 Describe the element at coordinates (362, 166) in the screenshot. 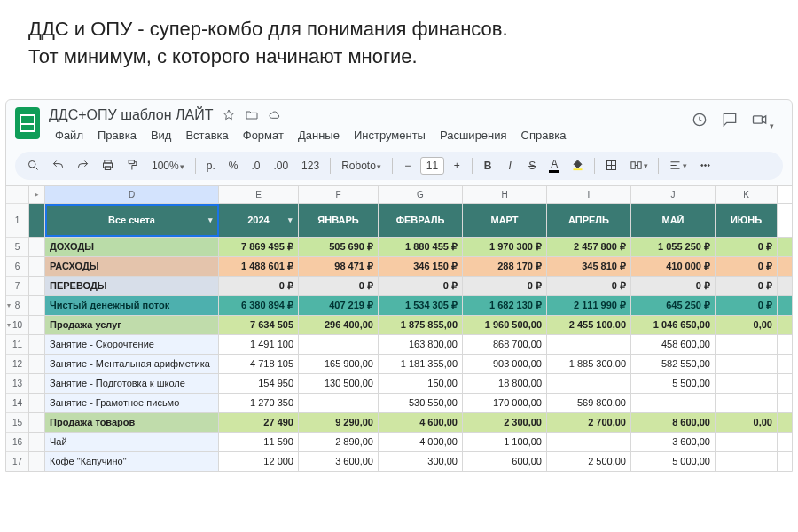

I see `font-family-select: Roboto▾` at that location.